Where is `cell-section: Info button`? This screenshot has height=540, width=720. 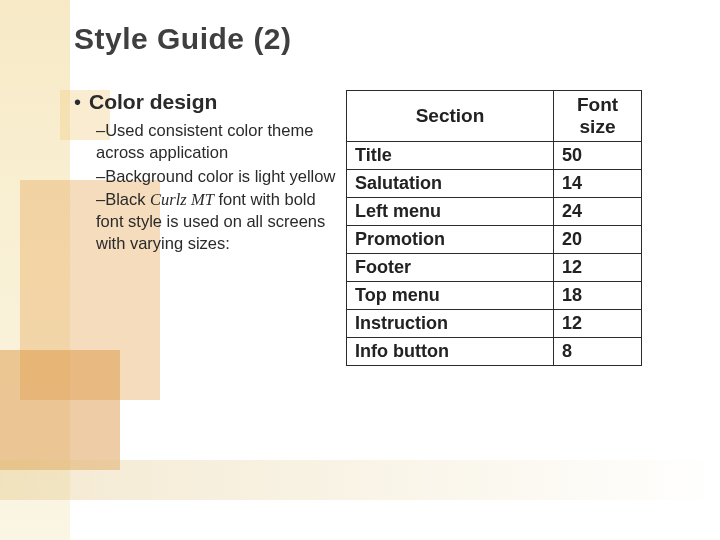 cell-section: Info button is located at coordinates (450, 352).